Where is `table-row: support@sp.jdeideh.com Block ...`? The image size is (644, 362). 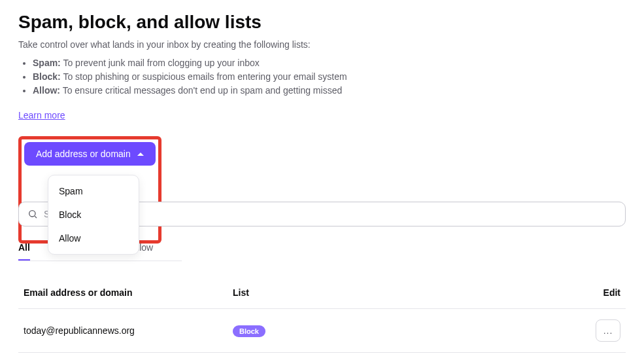 table-row: support@sp.jdeideh.com Block ... is located at coordinates (322, 357).